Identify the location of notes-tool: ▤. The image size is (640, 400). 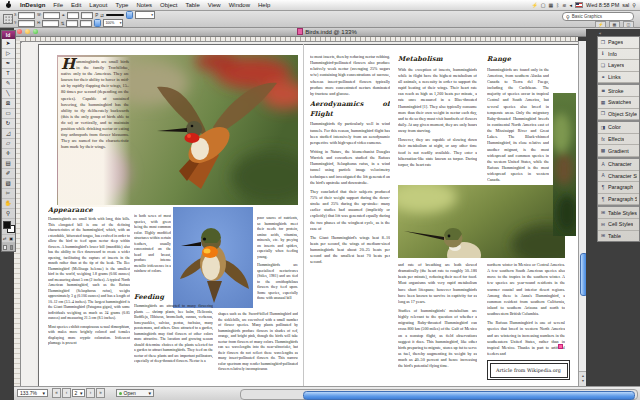
(8, 164).